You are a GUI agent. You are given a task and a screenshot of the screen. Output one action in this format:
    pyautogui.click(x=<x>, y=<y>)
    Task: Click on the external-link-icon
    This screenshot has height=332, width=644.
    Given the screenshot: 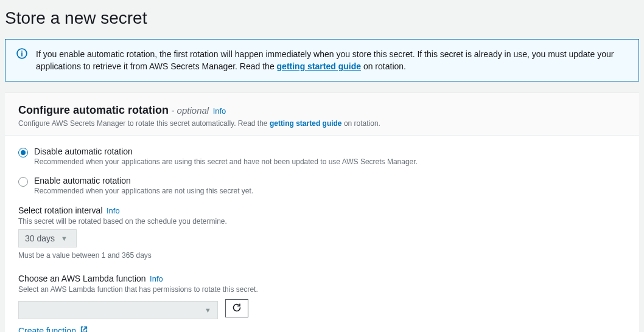 What is the action you would take?
    pyautogui.click(x=84, y=328)
    